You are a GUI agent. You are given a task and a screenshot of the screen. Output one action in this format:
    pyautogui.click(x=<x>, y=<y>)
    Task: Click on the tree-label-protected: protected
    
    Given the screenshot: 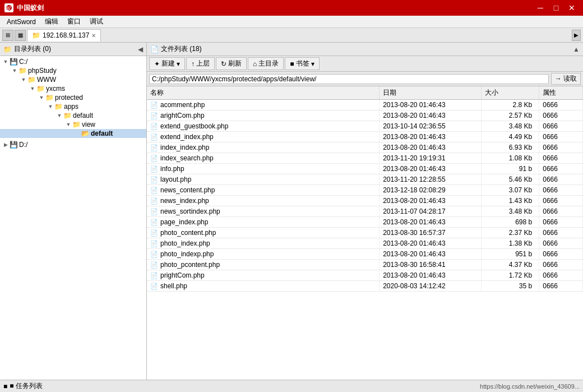 What is the action you would take?
    pyautogui.click(x=69, y=98)
    